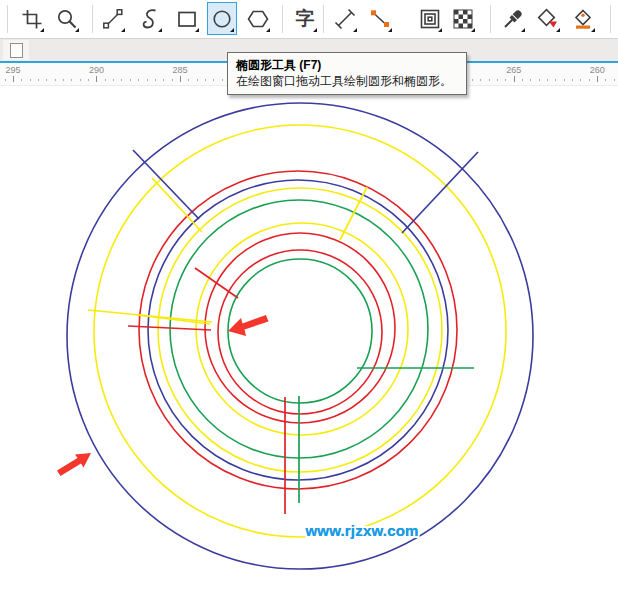  I want to click on annotation-arrow-bottom-left, so click(74, 464).